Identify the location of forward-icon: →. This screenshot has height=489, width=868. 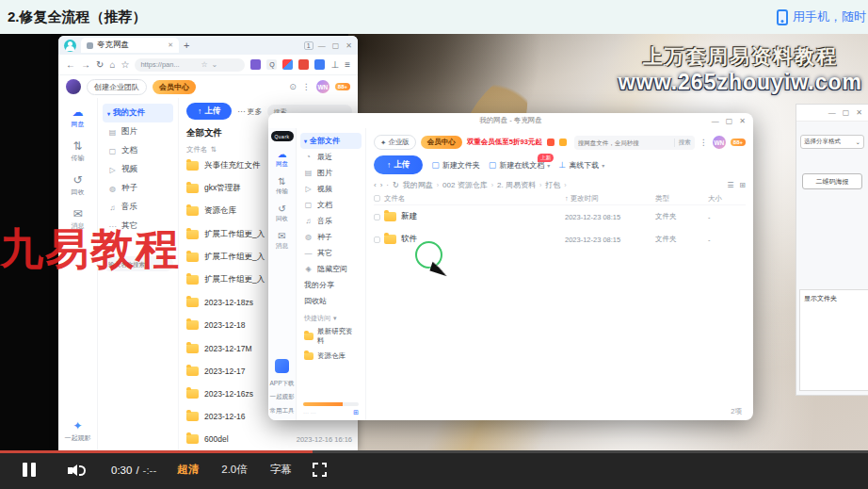
(86, 64).